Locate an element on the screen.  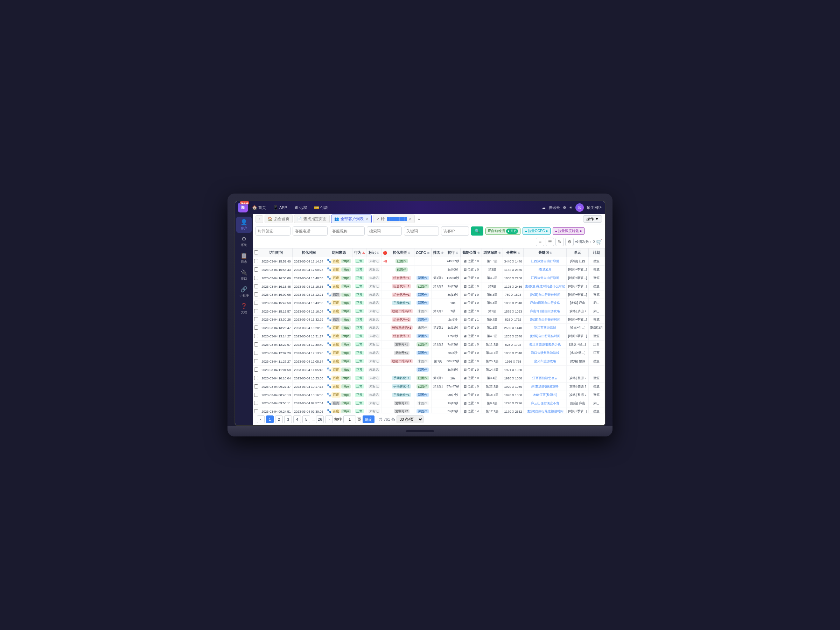
per-page-select: 30 条/页 50 条/页 100 条/页 is located at coordinates (410, 419).